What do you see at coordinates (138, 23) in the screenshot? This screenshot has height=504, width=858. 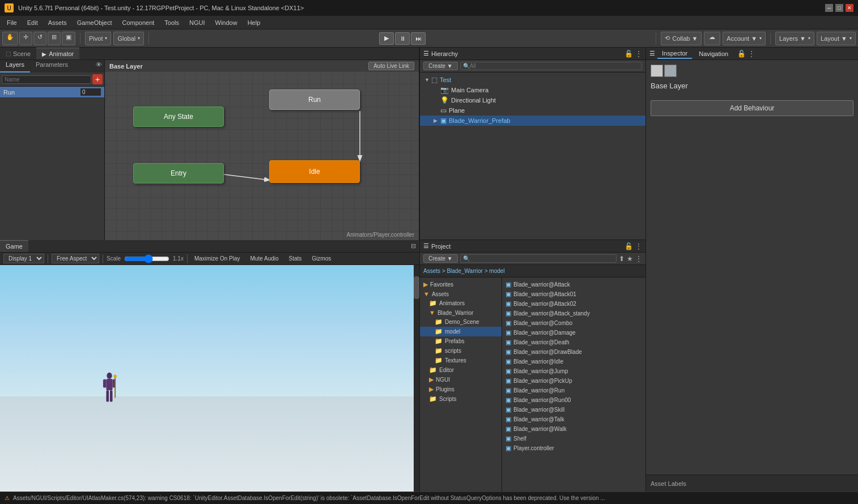 I see `menu-component: Component` at bounding box center [138, 23].